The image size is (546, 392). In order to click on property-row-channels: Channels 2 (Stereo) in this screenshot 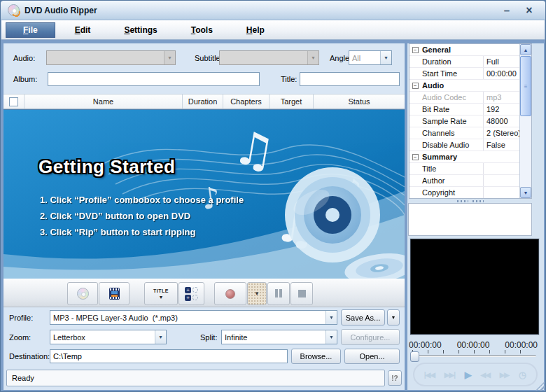, I will do `click(470, 133)`.